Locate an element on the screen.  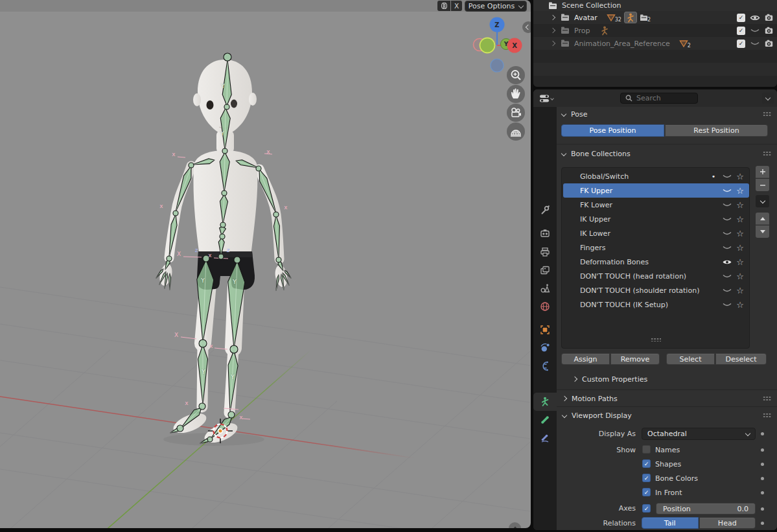
bone-colors-checkbox: ✓ is located at coordinates (647, 478).